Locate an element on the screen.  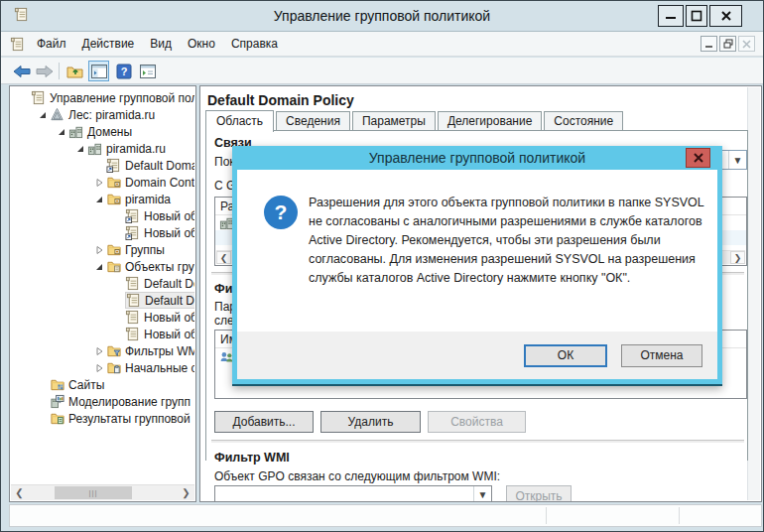
mdi-restore-button is located at coordinates (728, 44).